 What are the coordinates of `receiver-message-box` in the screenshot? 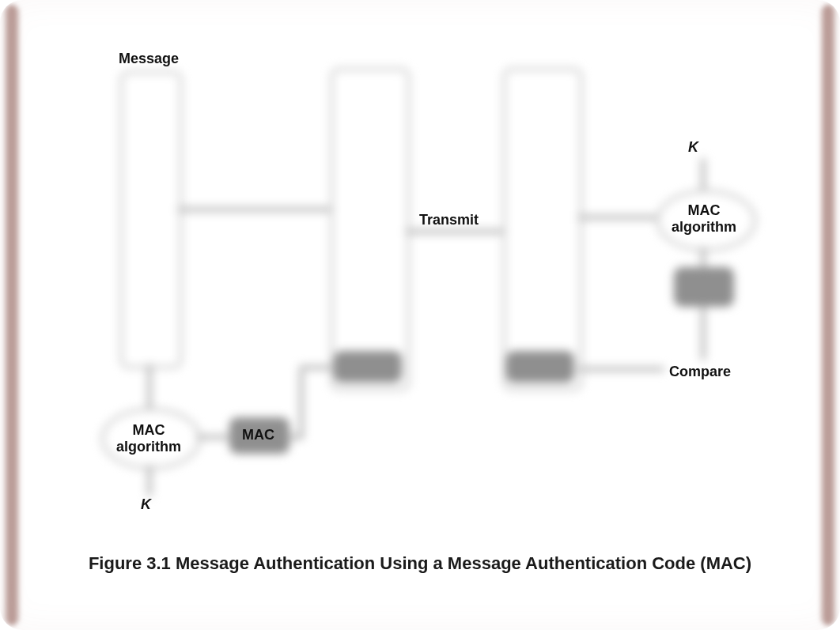 It's located at (543, 229).